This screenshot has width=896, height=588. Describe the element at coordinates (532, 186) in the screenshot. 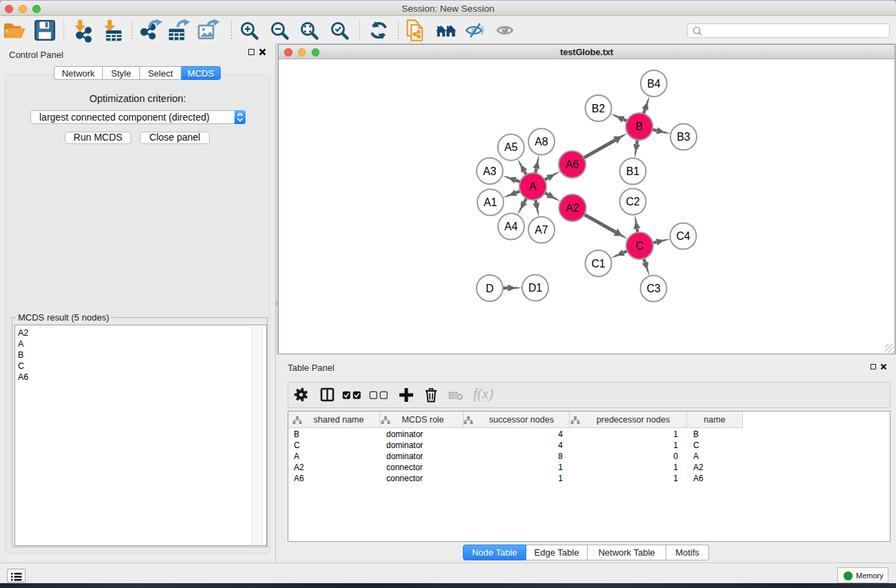

I see `svg-text: A` at that location.